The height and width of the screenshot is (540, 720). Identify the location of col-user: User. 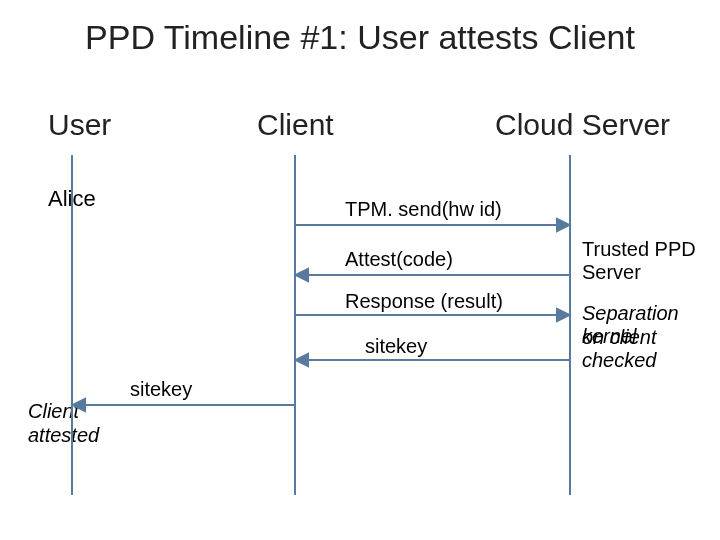
(80, 125).